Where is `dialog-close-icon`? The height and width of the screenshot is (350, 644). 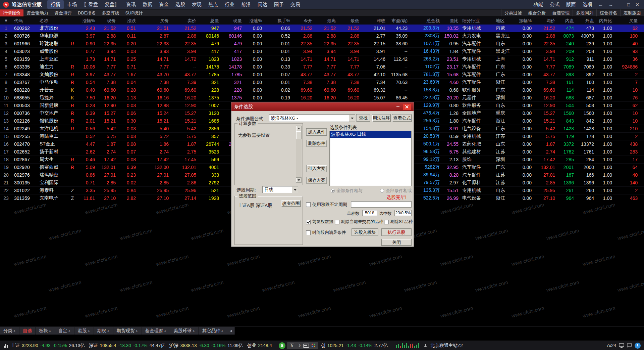
dialog-close-icon is located at coordinates (407, 107).